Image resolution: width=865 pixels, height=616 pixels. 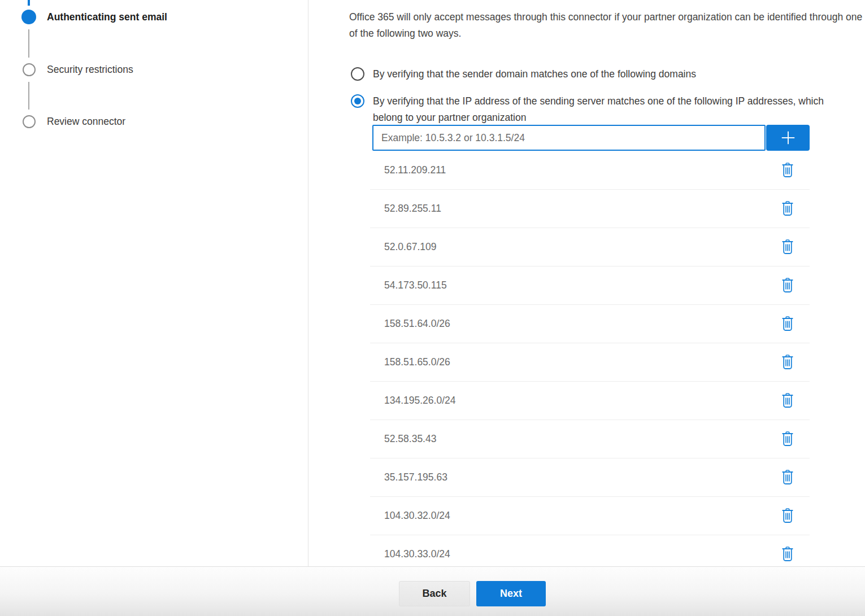 I want to click on ip-list-row: 52.0.67.109, so click(x=590, y=247).